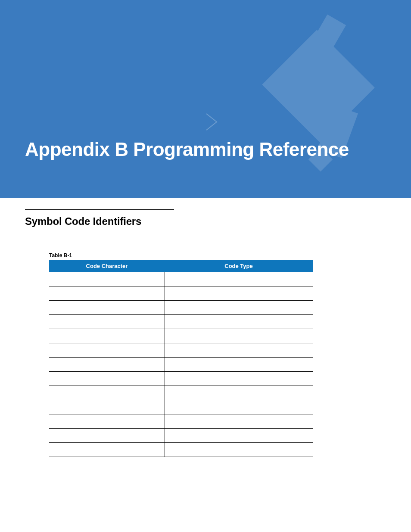 Image resolution: width=411 pixels, height=532 pixels. Describe the element at coordinates (316, 99) in the screenshot. I see `scanner-watermark-graphic` at that location.